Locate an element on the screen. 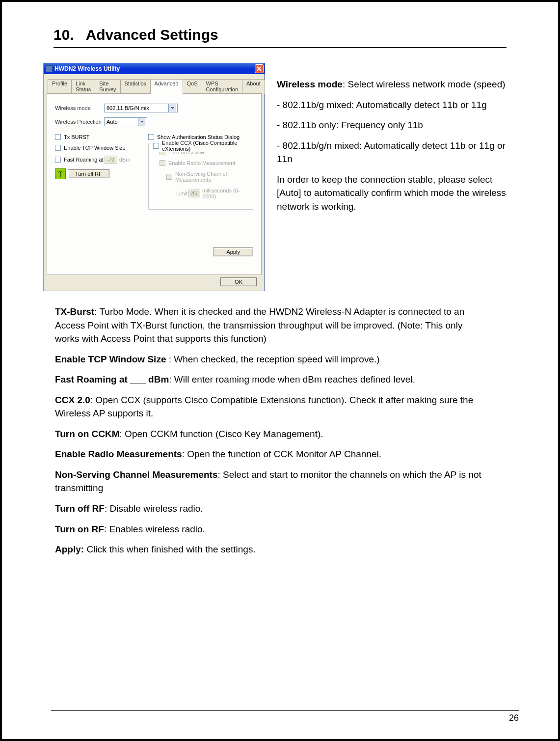 This screenshot has width=560, height=741. fast-roaming-checkbox is located at coordinates (58, 160).